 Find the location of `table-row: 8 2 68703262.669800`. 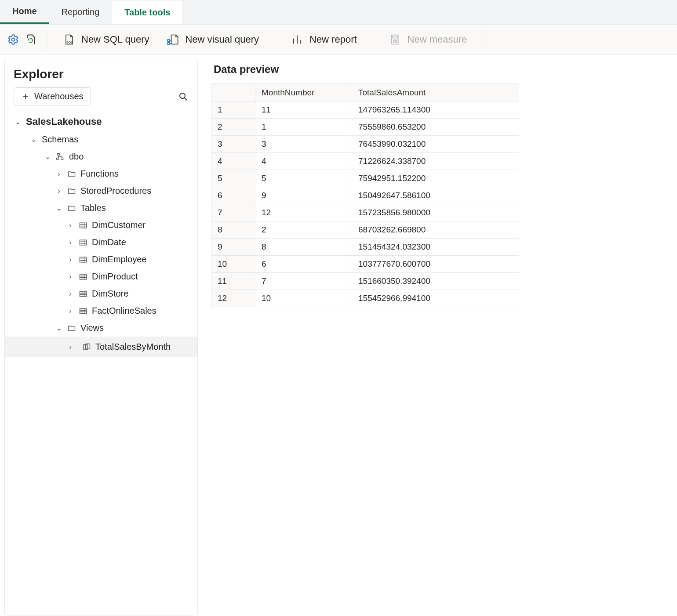

table-row: 8 2 68703262.669800 is located at coordinates (365, 230).